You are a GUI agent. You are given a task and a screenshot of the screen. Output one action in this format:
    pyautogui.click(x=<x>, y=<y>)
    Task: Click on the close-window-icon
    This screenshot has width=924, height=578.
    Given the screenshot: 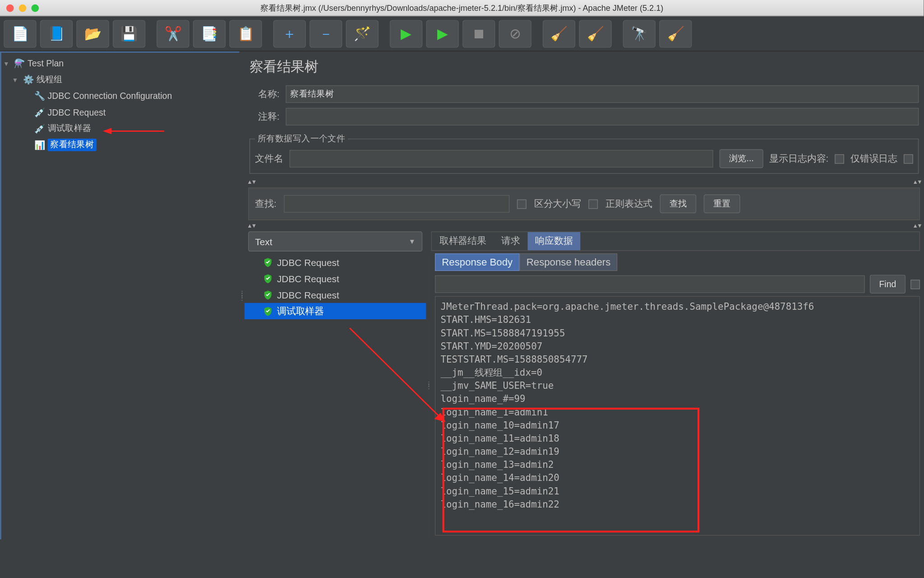 What is the action you would take?
    pyautogui.click(x=10, y=8)
    